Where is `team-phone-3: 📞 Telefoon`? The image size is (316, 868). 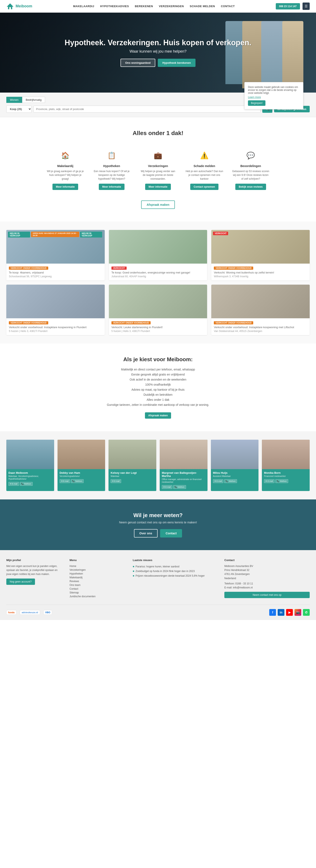
team-phone-3: 📞 Telefoon is located at coordinates (179, 487).